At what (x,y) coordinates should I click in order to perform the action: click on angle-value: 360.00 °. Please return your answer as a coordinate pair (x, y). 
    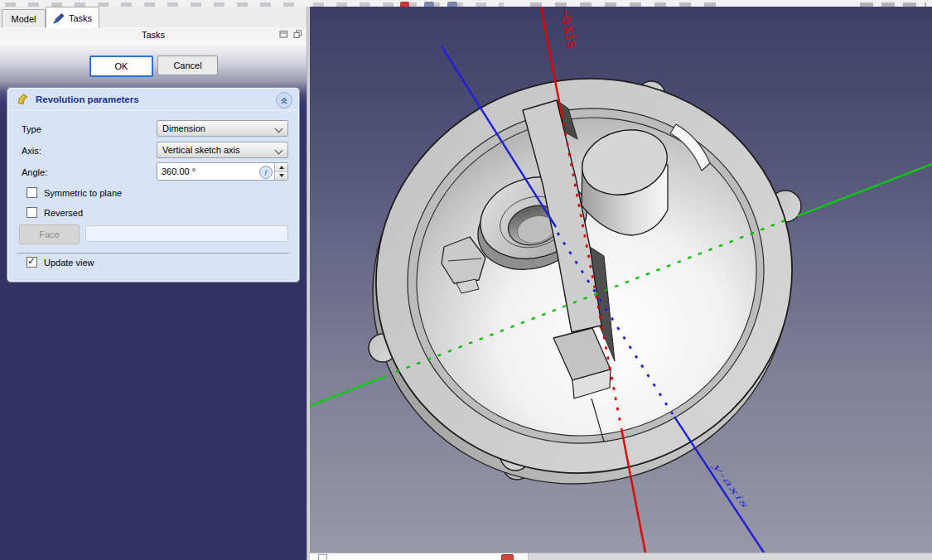
    Looking at the image, I should click on (179, 171).